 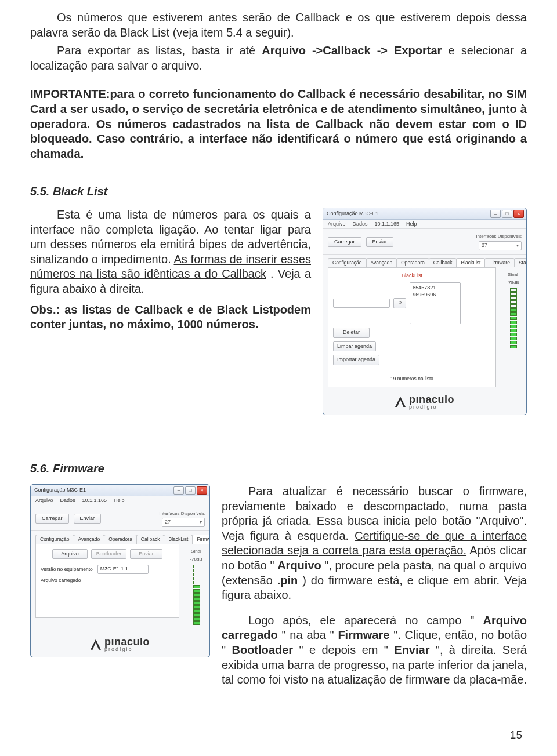 What do you see at coordinates (520, 263) in the screenshot?
I see `tab-status: Status` at bounding box center [520, 263].